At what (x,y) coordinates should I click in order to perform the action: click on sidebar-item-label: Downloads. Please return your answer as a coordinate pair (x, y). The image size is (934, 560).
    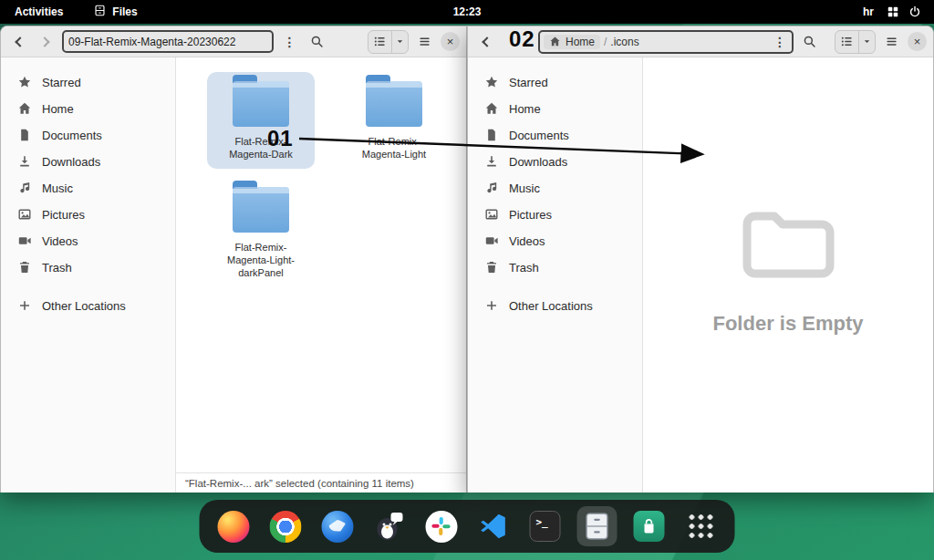
    Looking at the image, I should click on (71, 162).